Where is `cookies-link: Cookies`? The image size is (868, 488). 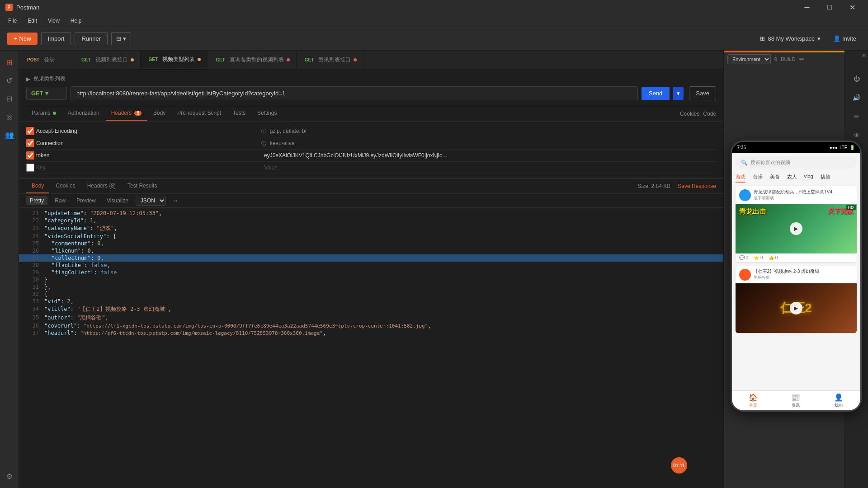 cookies-link: Cookies is located at coordinates (690, 114).